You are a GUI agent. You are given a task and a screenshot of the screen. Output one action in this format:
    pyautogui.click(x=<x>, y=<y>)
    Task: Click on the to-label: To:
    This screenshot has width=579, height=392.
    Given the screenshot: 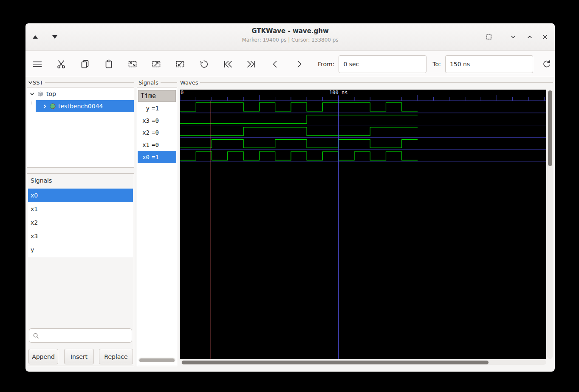 What is the action you would take?
    pyautogui.click(x=437, y=64)
    